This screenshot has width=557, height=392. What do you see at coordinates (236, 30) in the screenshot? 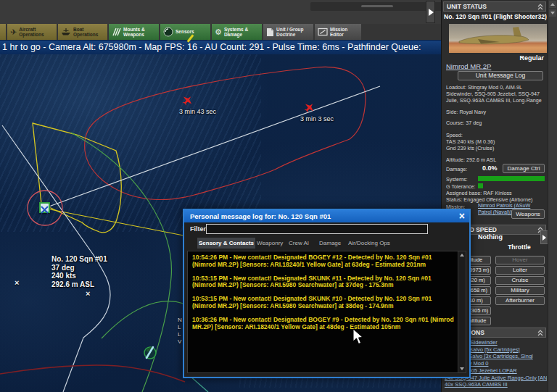
I see `tab-label: Systems &` at bounding box center [236, 30].